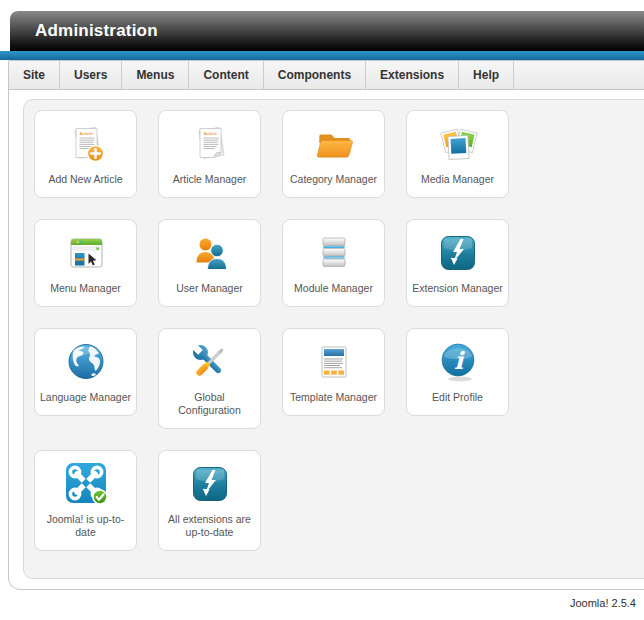 The height and width of the screenshot is (620, 644). Describe the element at coordinates (86, 144) in the screenshot. I see `add-article-icon: Article` at that location.